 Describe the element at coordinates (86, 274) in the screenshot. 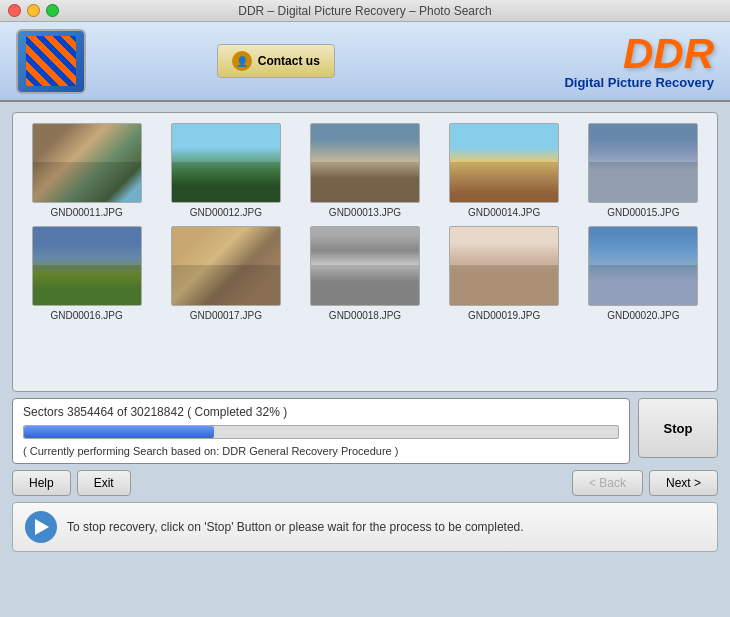

I see `photo-item: GND00016.JPG` at that location.